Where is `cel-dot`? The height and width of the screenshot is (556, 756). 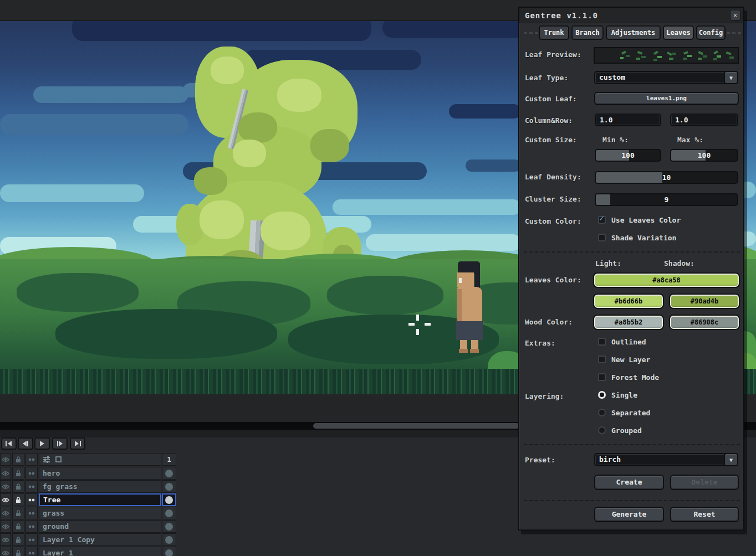
cel-dot is located at coordinates (169, 513).